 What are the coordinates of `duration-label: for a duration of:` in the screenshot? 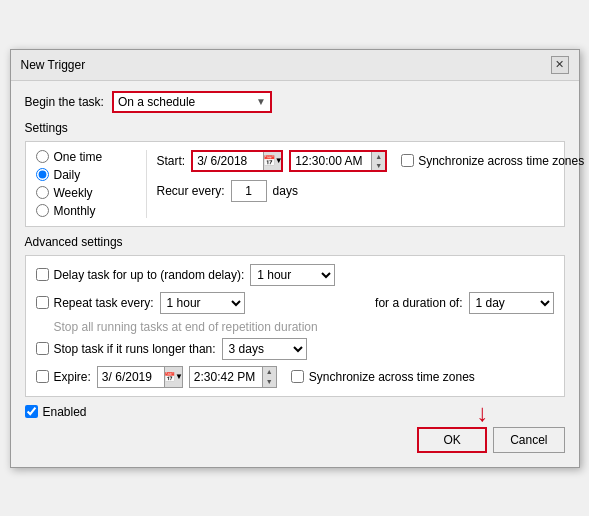 It's located at (418, 303).